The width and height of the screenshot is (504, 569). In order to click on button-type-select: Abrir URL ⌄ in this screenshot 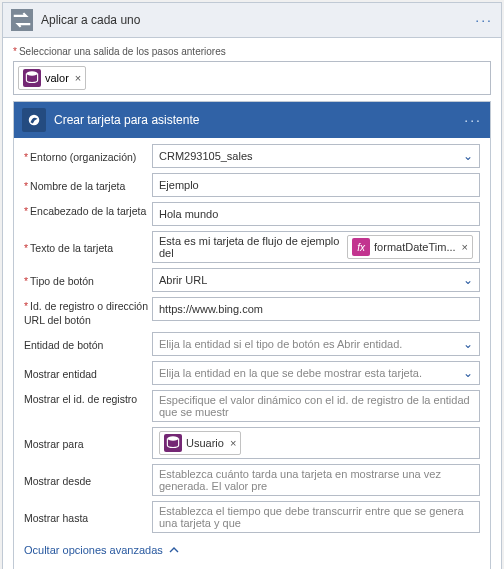, I will do `click(316, 280)`.